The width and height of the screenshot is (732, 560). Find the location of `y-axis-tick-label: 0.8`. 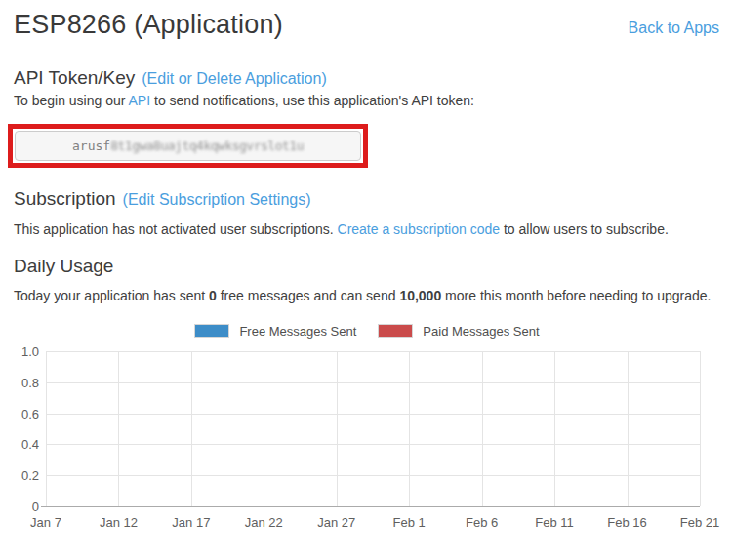

y-axis-tick-label: 0.8 is located at coordinates (20, 382).